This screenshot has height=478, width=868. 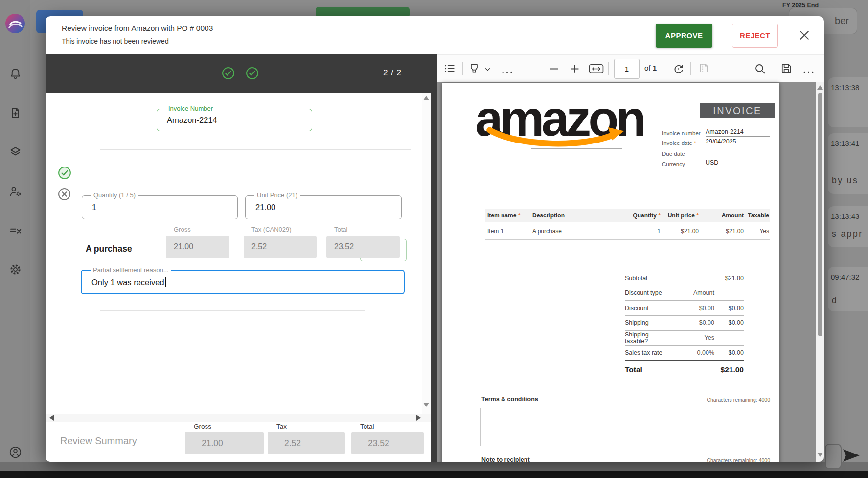 What do you see at coordinates (684, 323) in the screenshot?
I see `totals-row: Shipping$0.00$0.00` at bounding box center [684, 323].